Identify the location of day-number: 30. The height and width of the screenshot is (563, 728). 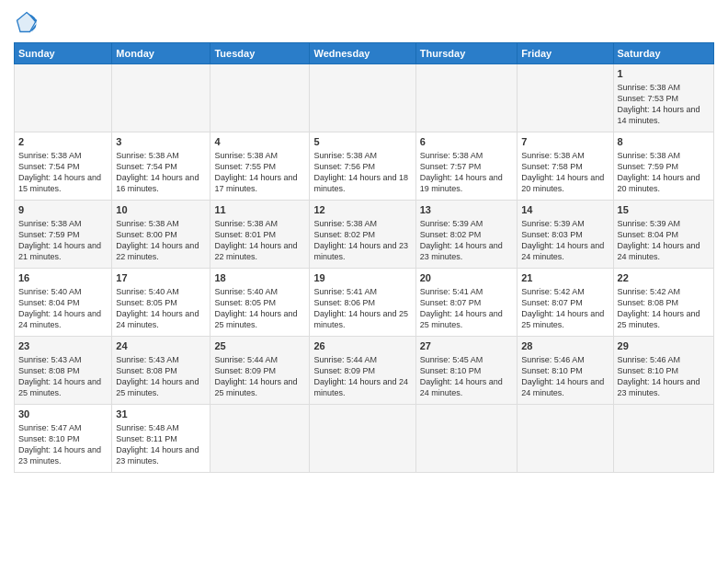
(63, 414).